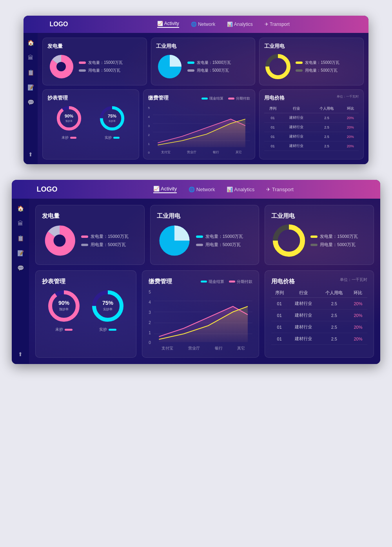  I want to click on sidebar-chat-icon: 💬, so click(31, 102).